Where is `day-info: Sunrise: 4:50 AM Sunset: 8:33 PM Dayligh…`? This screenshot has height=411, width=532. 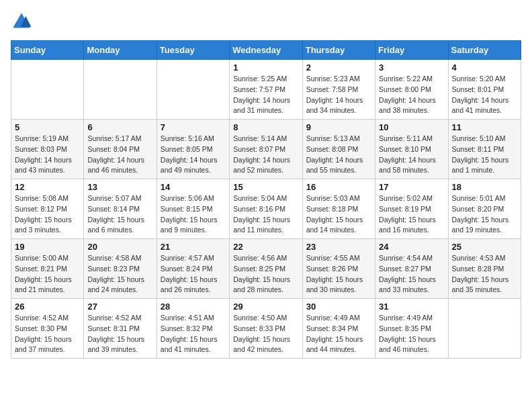
day-info: Sunrise: 4:50 AM Sunset: 8:33 PM Dayligh… is located at coordinates (266, 334).